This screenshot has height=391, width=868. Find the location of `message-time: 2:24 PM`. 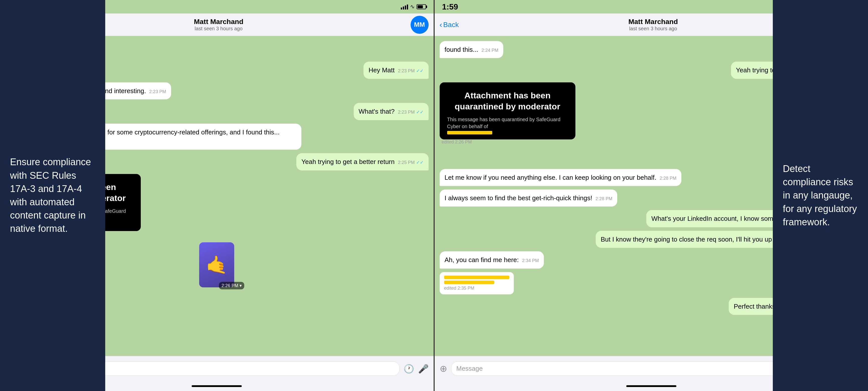

message-time: 2:24 PM is located at coordinates (490, 51).